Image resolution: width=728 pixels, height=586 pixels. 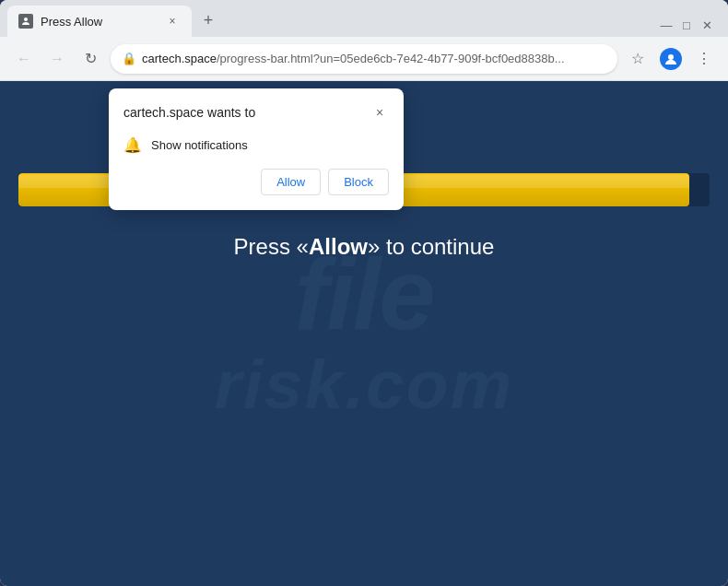 I want to click on popup-header: cartech.space wants to ×, so click(x=256, y=109).